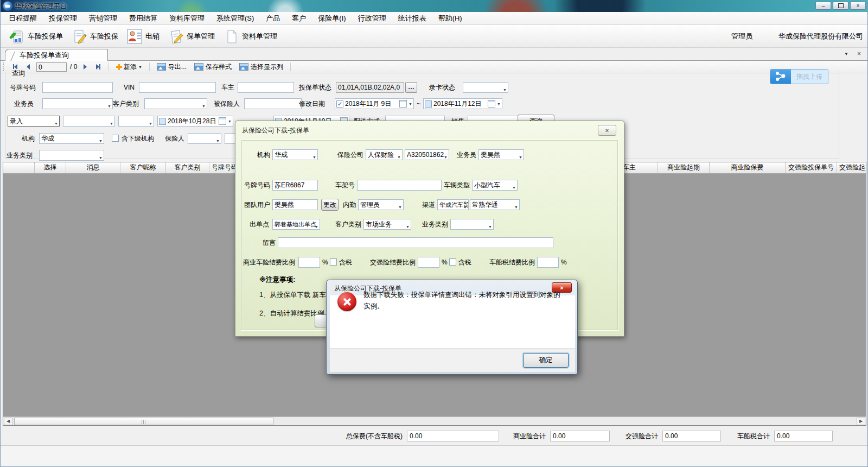  What do you see at coordinates (340, 104) in the screenshot?
I see `date-checkbox-checked: ✓` at bounding box center [340, 104].